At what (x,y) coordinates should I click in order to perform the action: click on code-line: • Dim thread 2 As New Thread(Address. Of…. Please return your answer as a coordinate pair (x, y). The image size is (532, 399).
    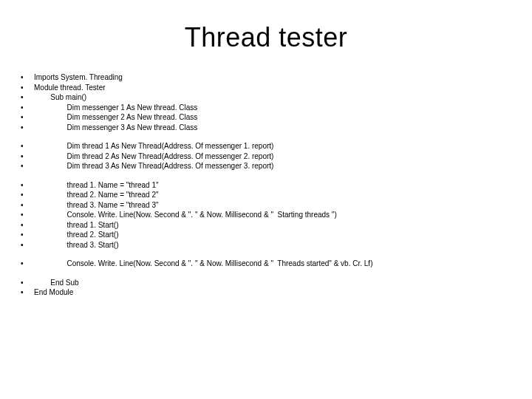
    Looking at the image, I should click on (266, 157).